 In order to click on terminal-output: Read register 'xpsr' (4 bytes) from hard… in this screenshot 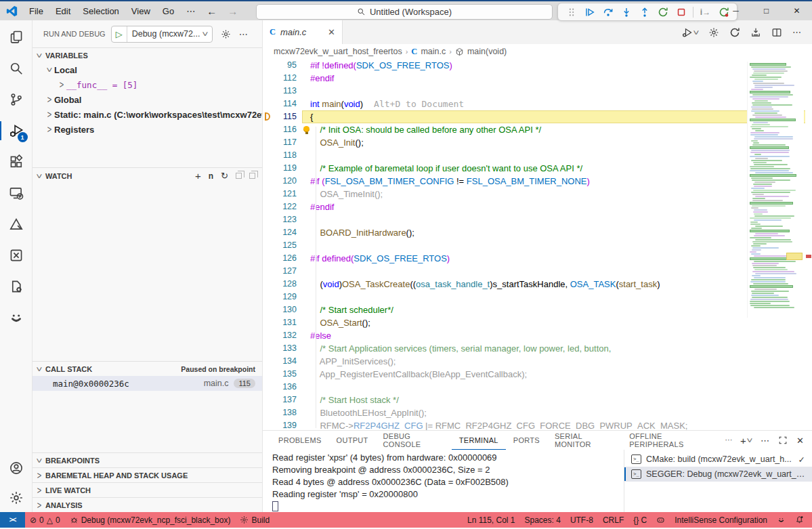, I will do `click(443, 481)`.